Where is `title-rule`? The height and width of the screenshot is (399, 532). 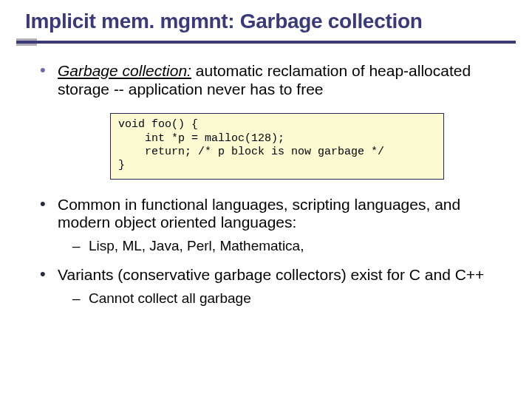
title-rule is located at coordinates (266, 43).